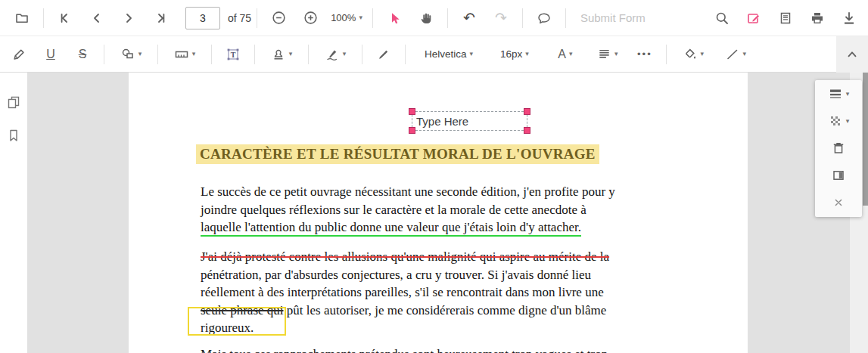 The height and width of the screenshot is (353, 868). Describe the element at coordinates (838, 148) in the screenshot. I see `annotation-style-panel: ▾ ▾` at that location.